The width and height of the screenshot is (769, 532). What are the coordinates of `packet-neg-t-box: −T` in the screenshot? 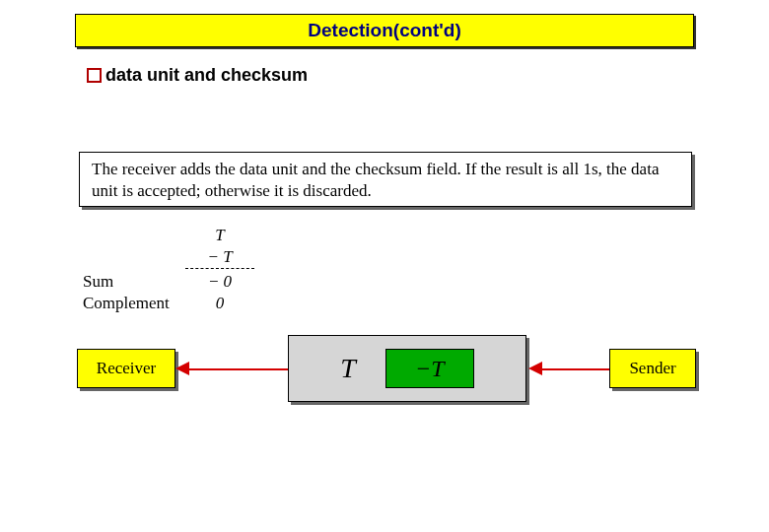 It's located at (430, 368).